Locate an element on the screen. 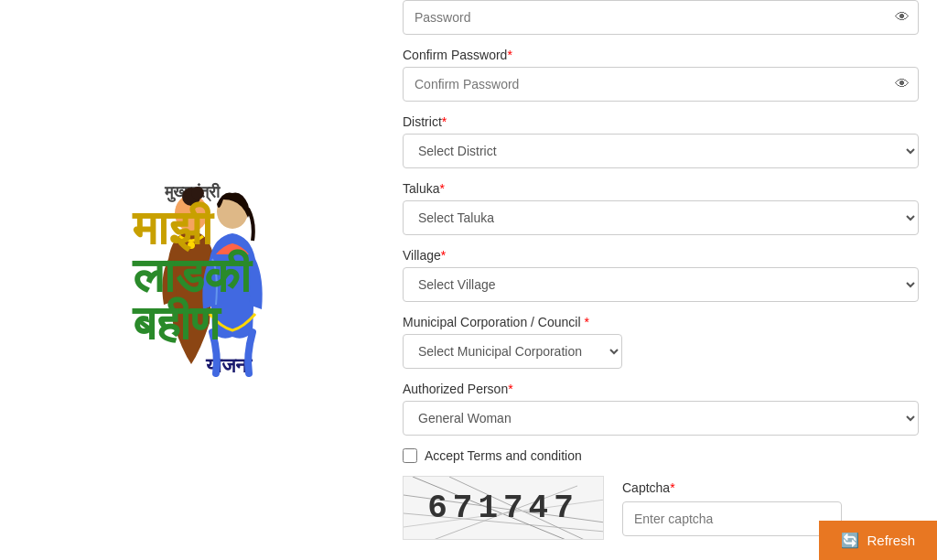  confirm-password-group: Confirm Password* 👁 is located at coordinates (661, 75).